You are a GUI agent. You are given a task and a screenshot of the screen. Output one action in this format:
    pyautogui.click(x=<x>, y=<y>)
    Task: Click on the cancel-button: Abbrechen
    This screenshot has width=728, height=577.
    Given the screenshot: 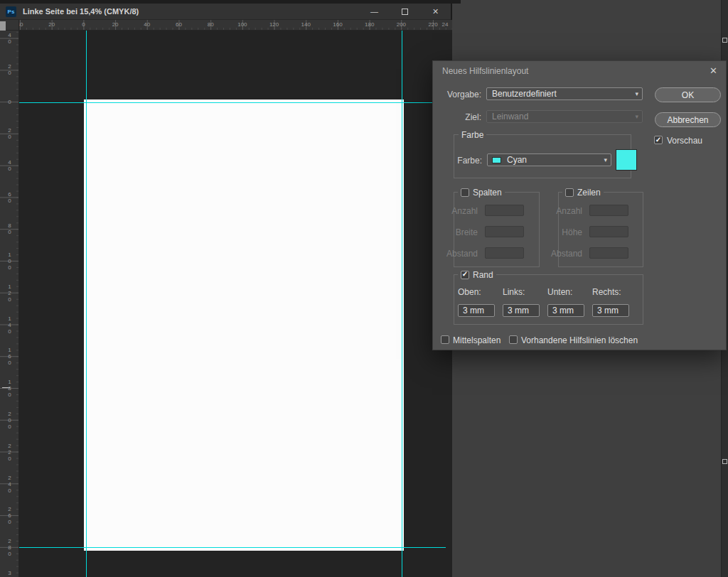 What is the action you would take?
    pyautogui.click(x=688, y=119)
    